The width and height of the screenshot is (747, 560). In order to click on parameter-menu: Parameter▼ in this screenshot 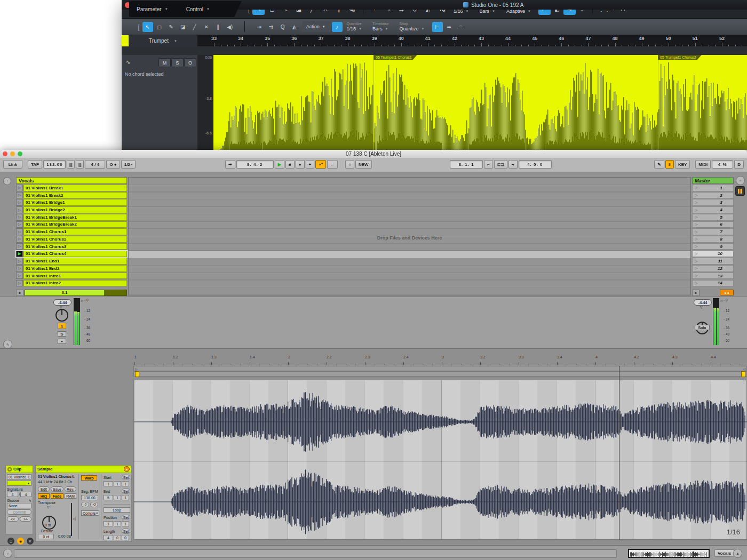, I will do `click(153, 10)`.